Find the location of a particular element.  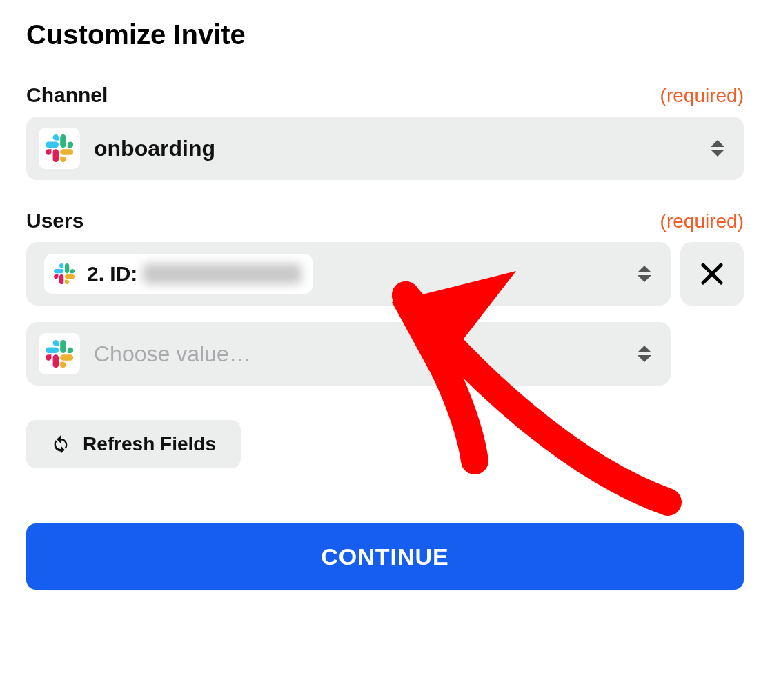

continue-label: CONTINUE is located at coordinates (385, 557).